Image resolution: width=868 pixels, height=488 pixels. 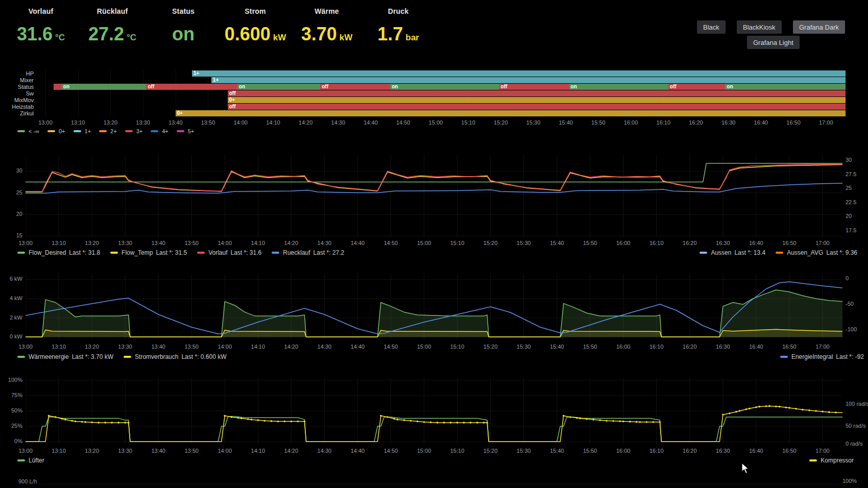 What do you see at coordinates (65, 357) in the screenshot?
I see `legend-item-Wärmeenergie: Wärmeenergie Last *: 3.70 kW` at bounding box center [65, 357].